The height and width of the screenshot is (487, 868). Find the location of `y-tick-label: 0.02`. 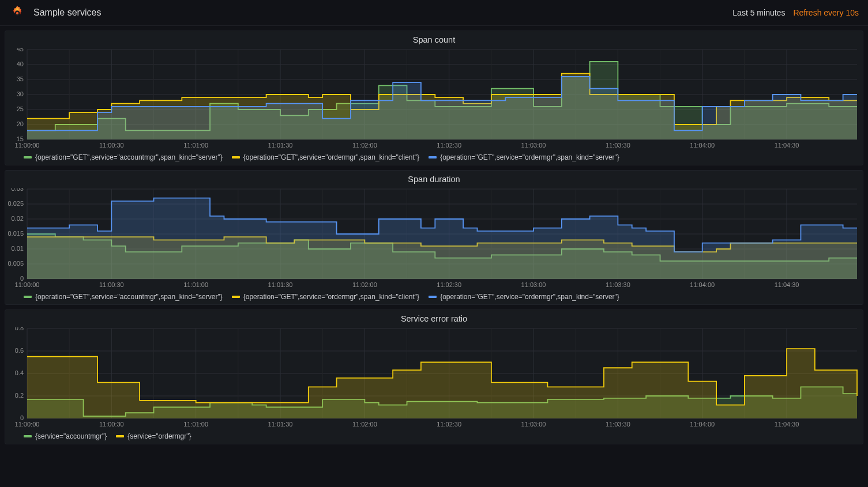

y-tick-label: 0.02 is located at coordinates (17, 218).